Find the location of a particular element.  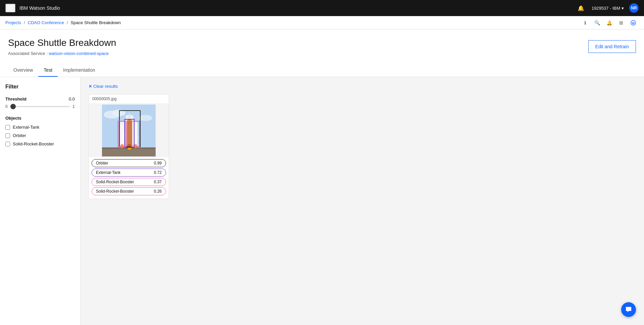

tab-test: Test is located at coordinates (48, 70).